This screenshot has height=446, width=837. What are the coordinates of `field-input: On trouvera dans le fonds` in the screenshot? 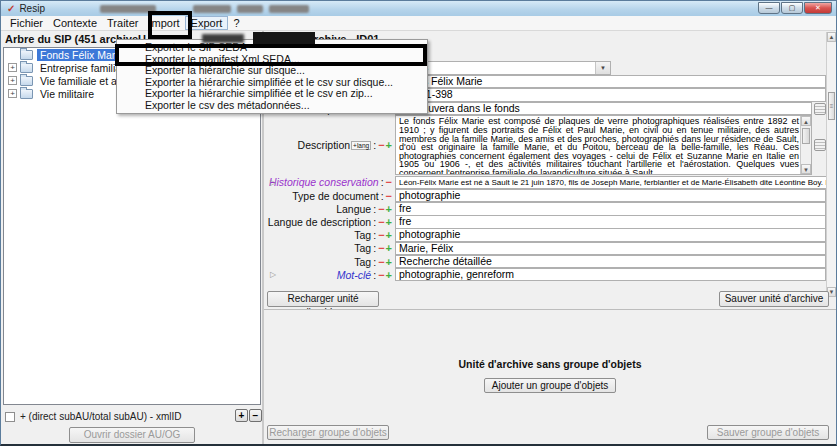 It's located at (604, 109).